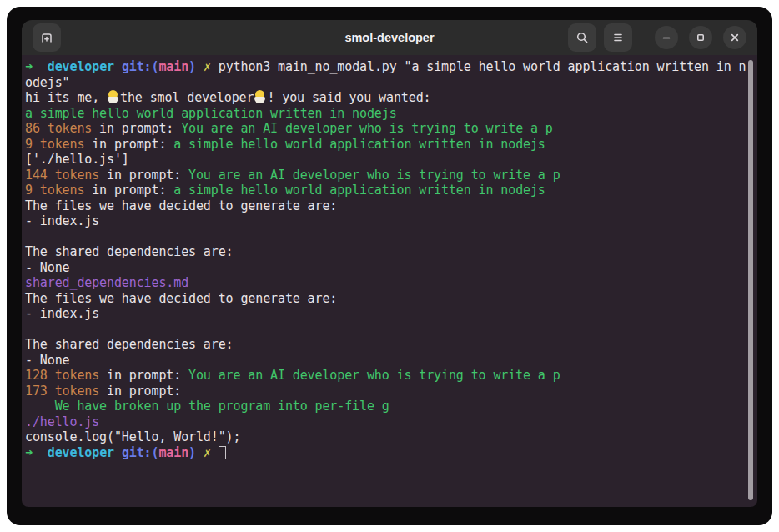 Image resolution: width=779 pixels, height=532 pixels. What do you see at coordinates (349, 98) in the screenshot?
I see `terminal-text-segment: ! you said you wanted:` at bounding box center [349, 98].